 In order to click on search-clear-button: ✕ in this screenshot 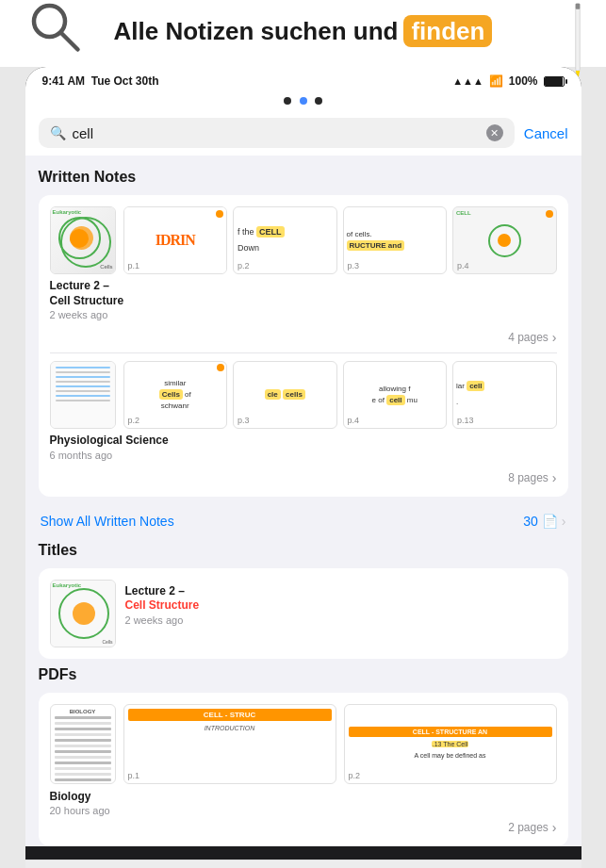, I will do `click(495, 133)`.